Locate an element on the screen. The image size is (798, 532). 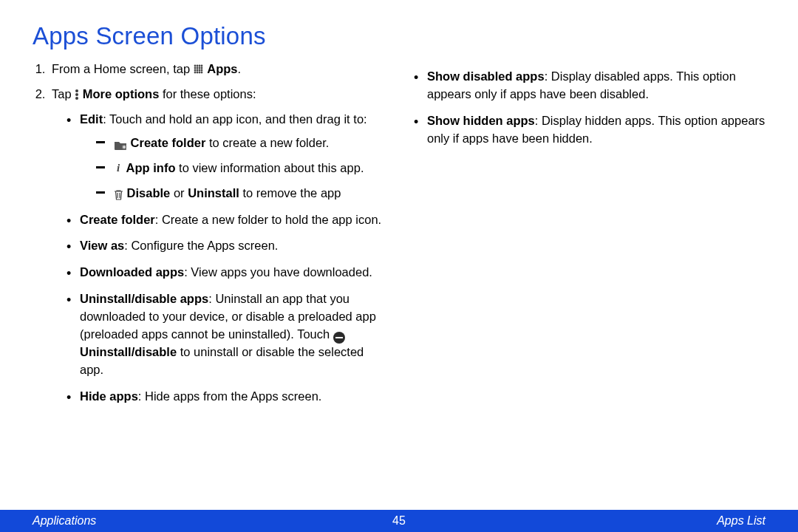
more-options-label: More options is located at coordinates (121, 94).